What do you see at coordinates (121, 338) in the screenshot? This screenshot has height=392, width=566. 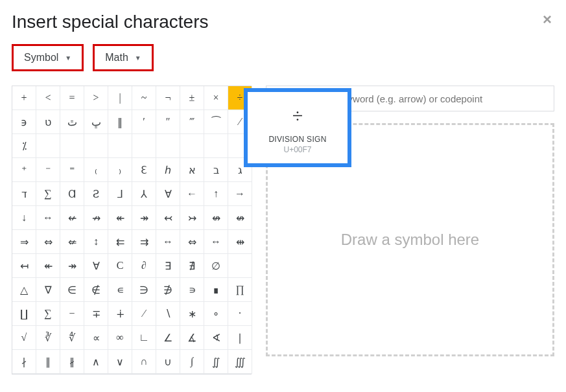 I see `char-cell: ∞` at bounding box center [121, 338].